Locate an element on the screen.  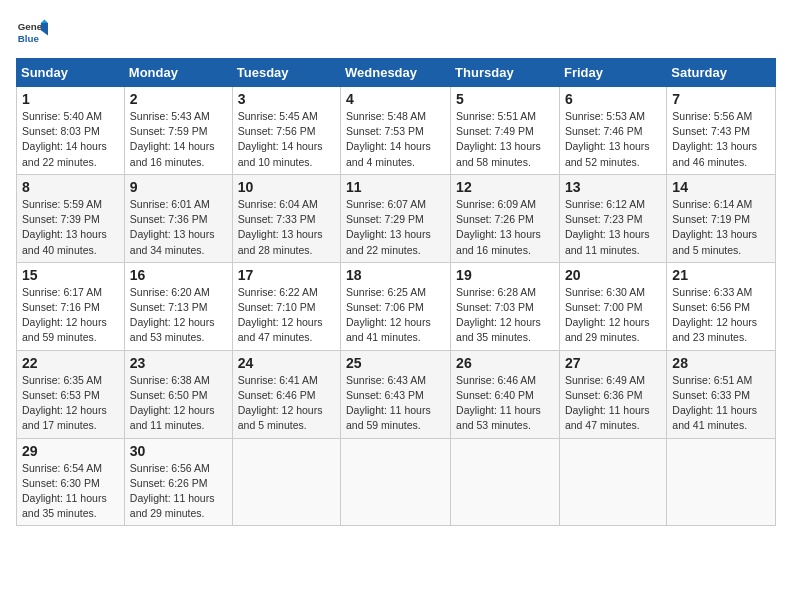
day-number: 4 is located at coordinates (396, 99).